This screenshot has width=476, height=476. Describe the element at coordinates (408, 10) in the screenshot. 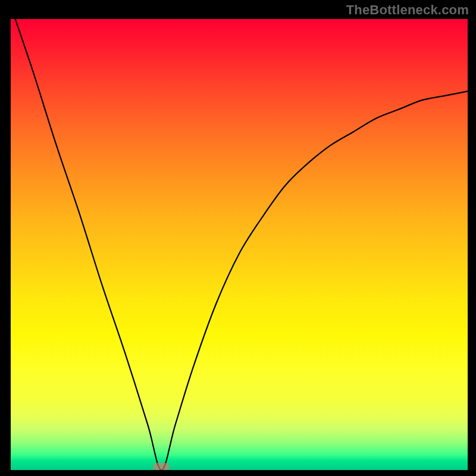

I see `watermark-label: TheBottleneck.com` at that location.